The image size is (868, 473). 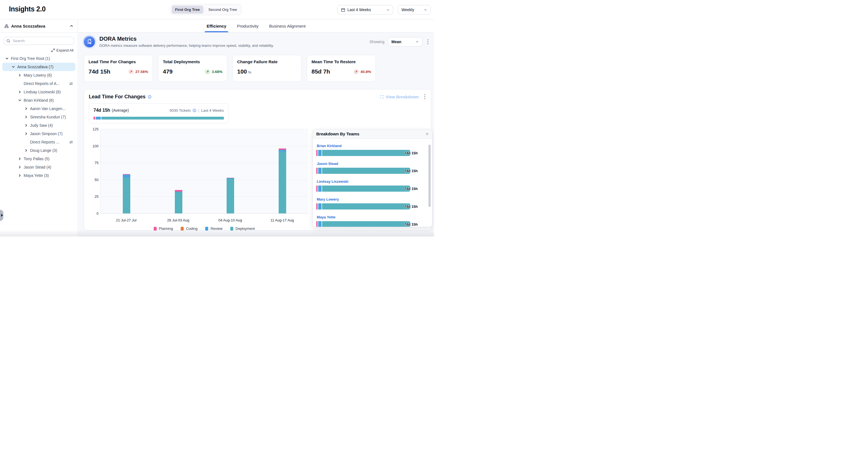 I want to click on scrollbar-thumb, so click(x=429, y=176).